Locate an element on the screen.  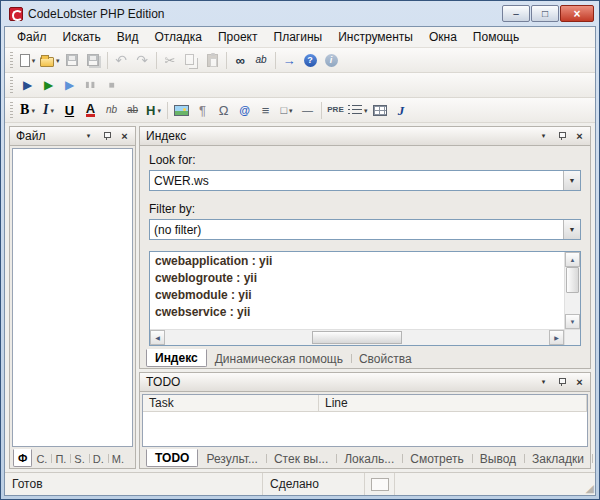
copy-button is located at coordinates (192, 60).